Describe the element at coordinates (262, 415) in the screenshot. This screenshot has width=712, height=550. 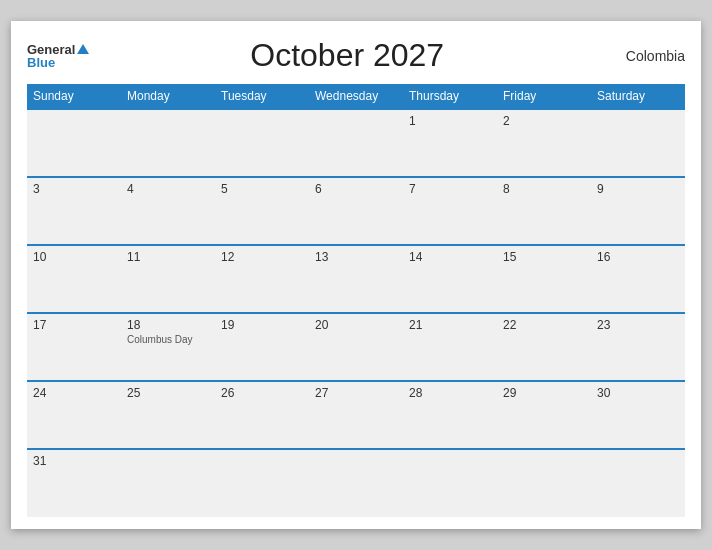
I see `calendar-cell: 26` at that location.